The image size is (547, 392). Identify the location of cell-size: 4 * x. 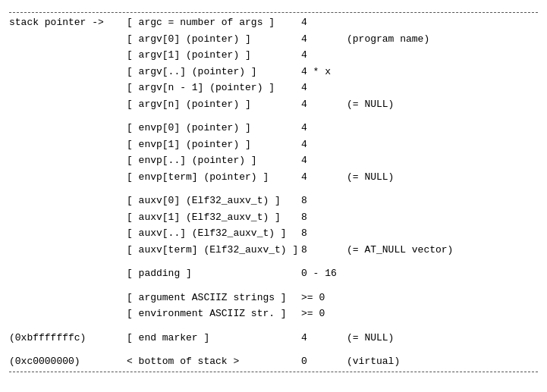
(324, 72).